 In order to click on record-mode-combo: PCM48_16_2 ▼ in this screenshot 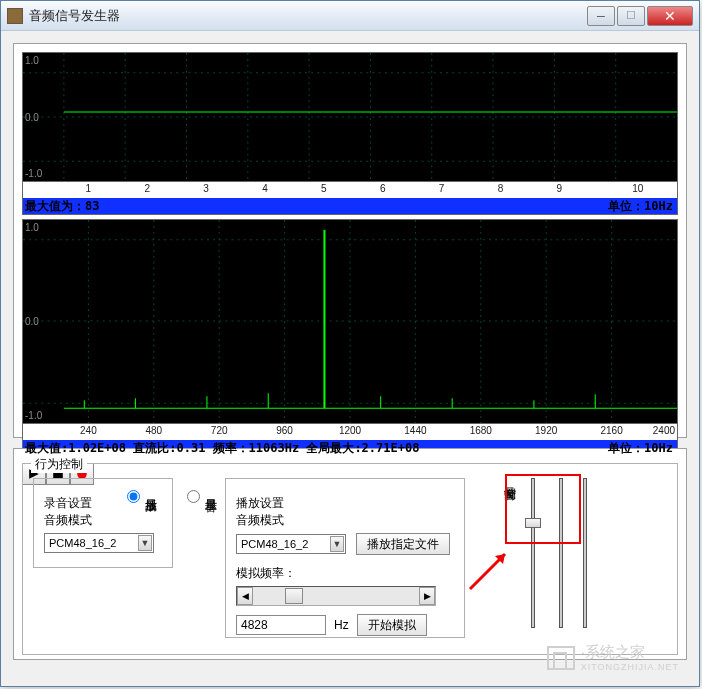, I will do `click(99, 543)`.